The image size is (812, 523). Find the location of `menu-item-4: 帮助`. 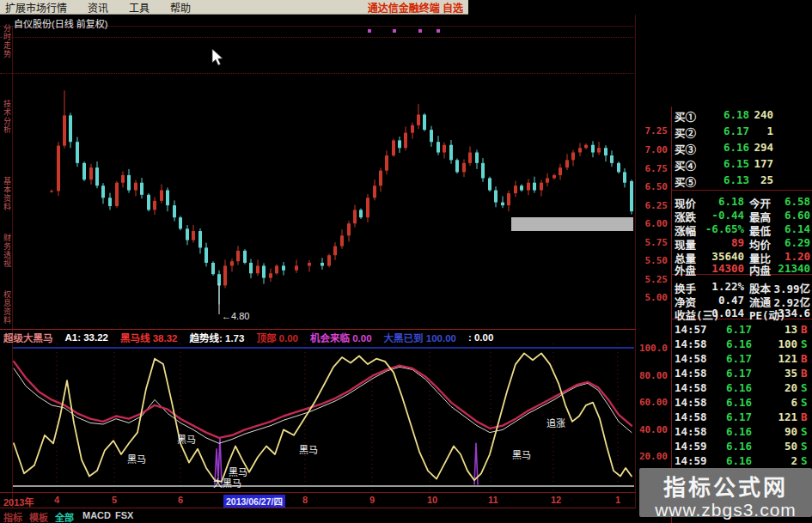

menu-item-4: 帮助 is located at coordinates (180, 7).